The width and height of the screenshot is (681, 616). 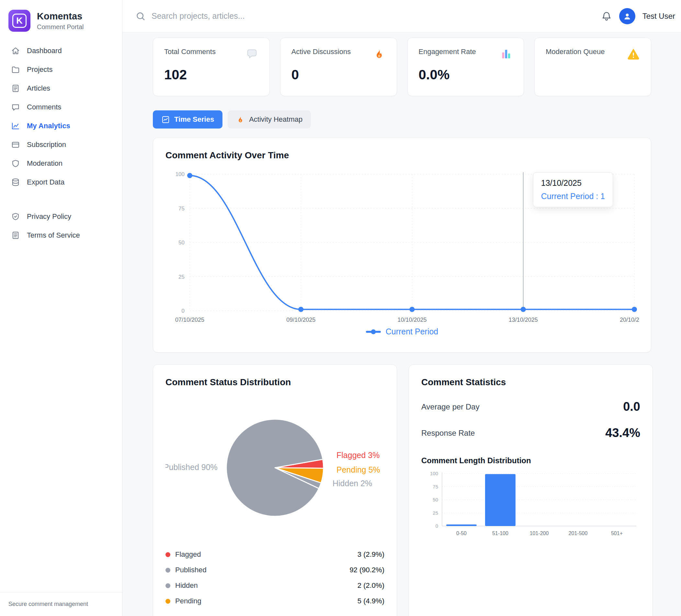 What do you see at coordinates (61, 163) in the screenshot?
I see `sidebar-item-moderation: Moderation` at bounding box center [61, 163].